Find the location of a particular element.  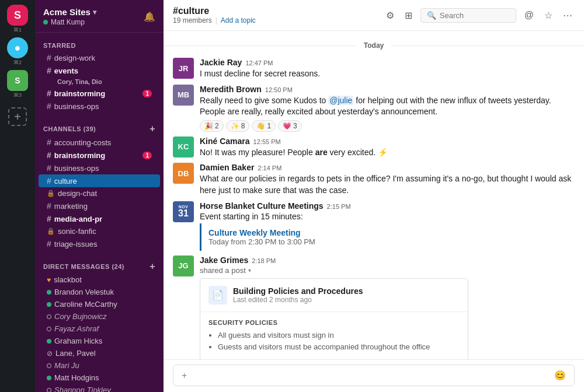

dropdown-arrow-icon: ▾ is located at coordinates (250, 271).